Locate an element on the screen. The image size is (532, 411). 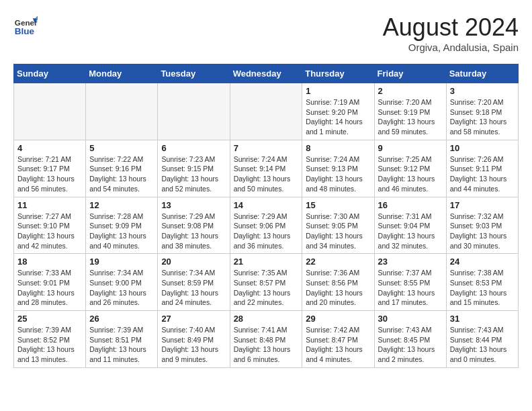
day-info: Sunrise: 7:22 AM Sunset: 9:16 PM Dayligh… is located at coordinates (122, 175).